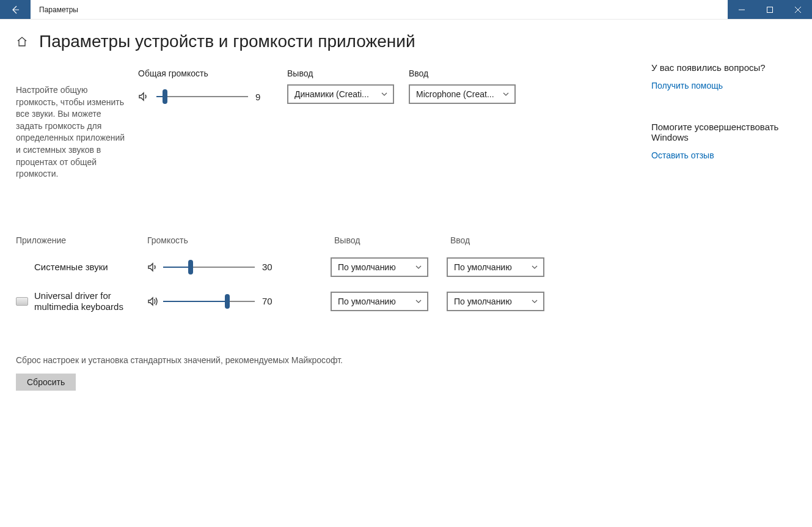 This screenshot has width=812, height=527. Describe the element at coordinates (462, 73) in the screenshot. I see `input-label: Ввод` at that location.